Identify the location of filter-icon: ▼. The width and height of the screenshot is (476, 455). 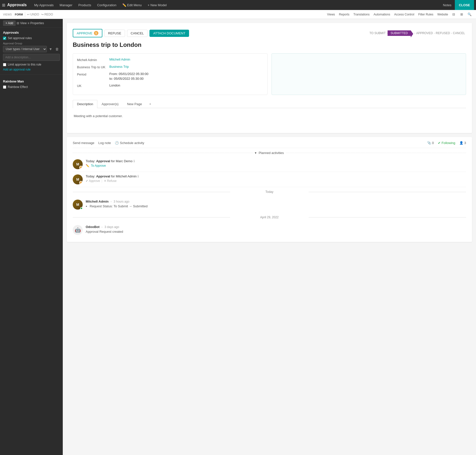
(51, 49).